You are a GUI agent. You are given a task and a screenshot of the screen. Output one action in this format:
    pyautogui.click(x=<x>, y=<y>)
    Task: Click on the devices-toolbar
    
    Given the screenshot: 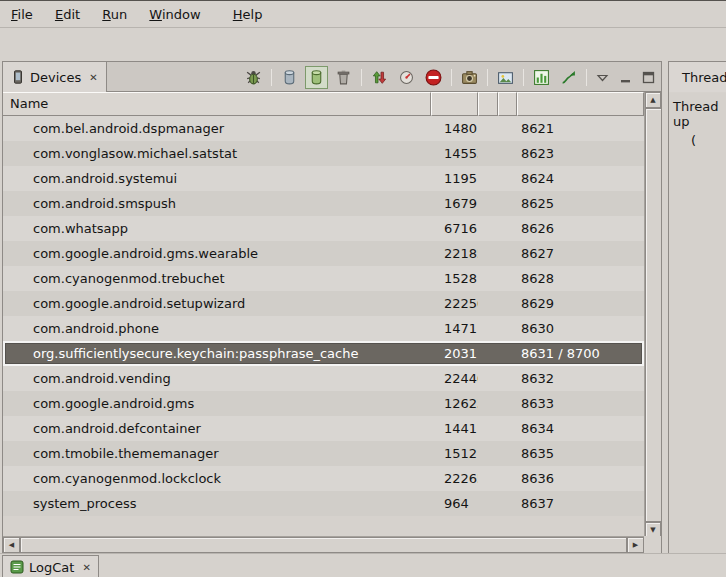 What is the action you would take?
    pyautogui.click(x=450, y=77)
    